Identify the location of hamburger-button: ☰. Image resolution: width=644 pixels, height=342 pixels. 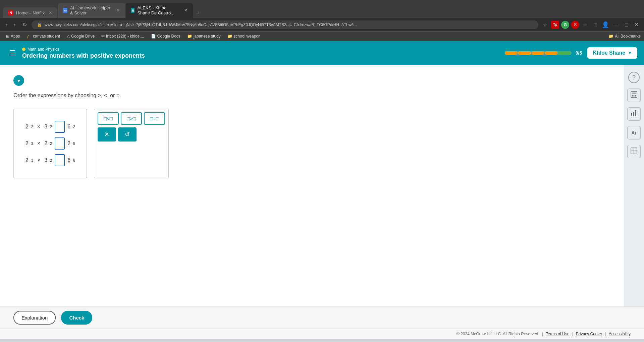
(12, 53).